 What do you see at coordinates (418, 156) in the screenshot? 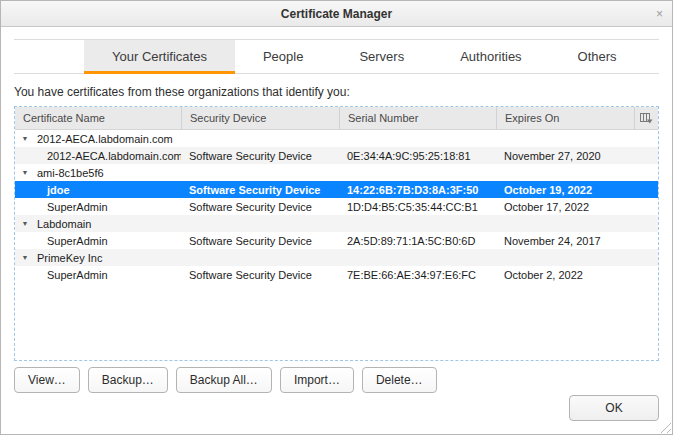
I see `serial-number-cell: 0E:34:4A:9C:95:25:18:81` at bounding box center [418, 156].